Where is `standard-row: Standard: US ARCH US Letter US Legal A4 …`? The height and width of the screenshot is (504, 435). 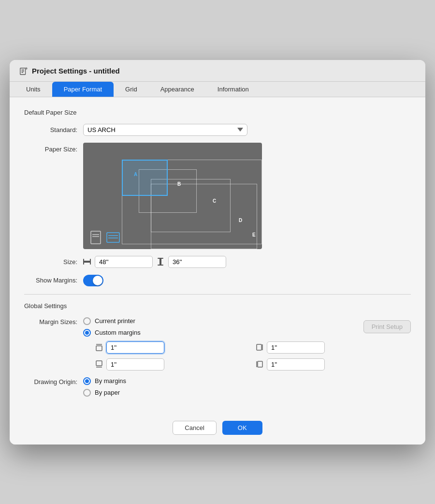
standard-row: Standard: US ARCH US Letter US Legal A4 … is located at coordinates (218, 130).